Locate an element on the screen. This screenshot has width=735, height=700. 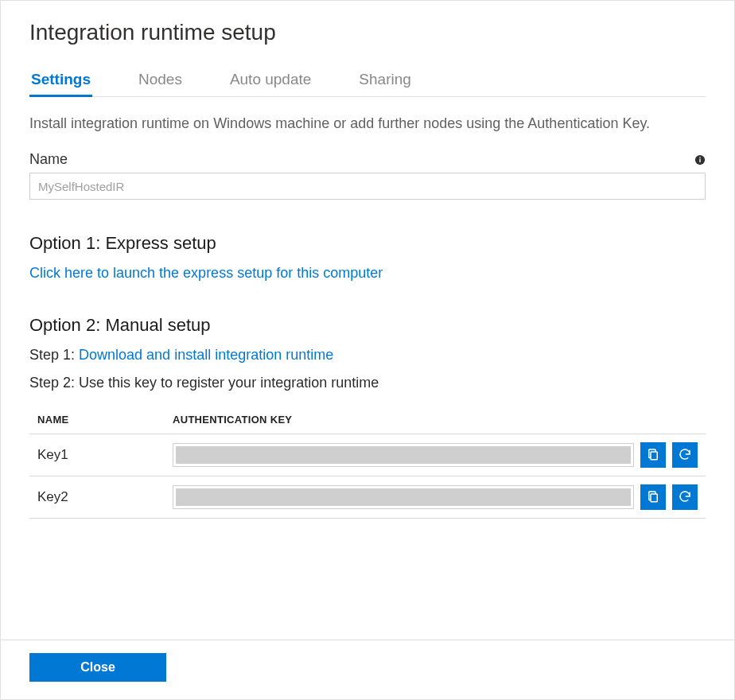
option1-heading: Option 1: Express setup is located at coordinates (368, 243).